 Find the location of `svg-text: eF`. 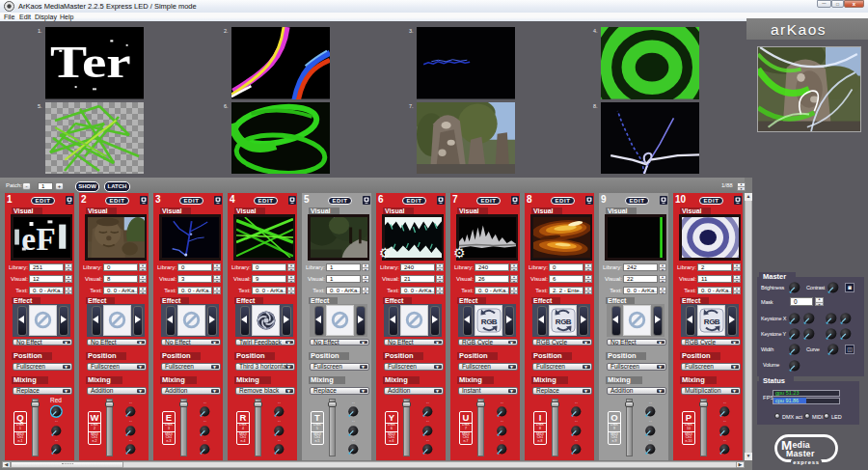

svg-text: eF is located at coordinates (39, 239).